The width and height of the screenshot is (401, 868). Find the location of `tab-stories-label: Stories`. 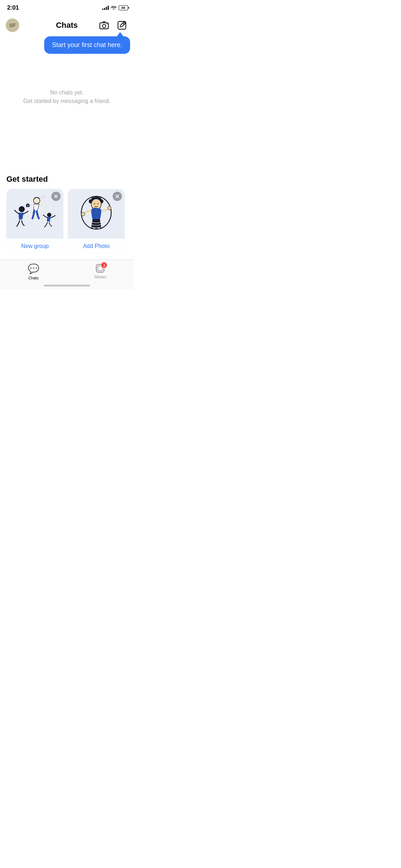

tab-stories-label: Stories is located at coordinates (100, 277).